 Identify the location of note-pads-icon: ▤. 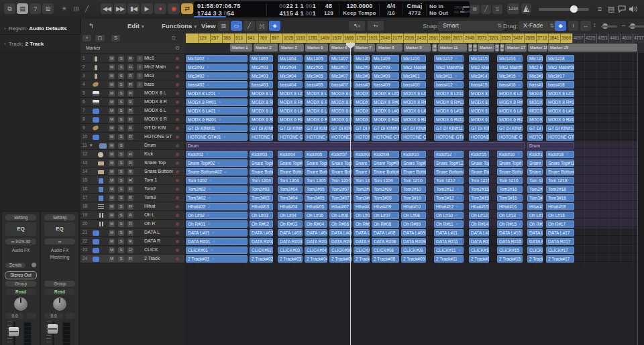
(611, 9).